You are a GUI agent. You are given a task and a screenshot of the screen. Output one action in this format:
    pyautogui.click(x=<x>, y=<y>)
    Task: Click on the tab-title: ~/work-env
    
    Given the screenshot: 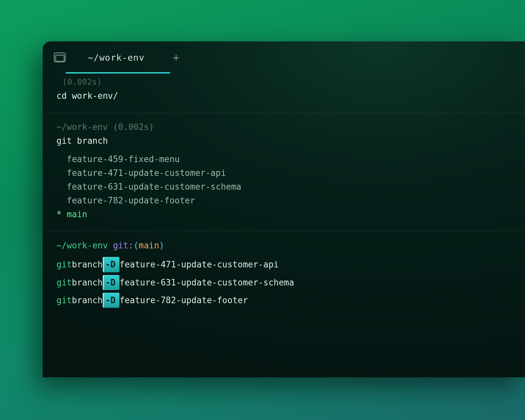 What is the action you would take?
    pyautogui.click(x=116, y=58)
    